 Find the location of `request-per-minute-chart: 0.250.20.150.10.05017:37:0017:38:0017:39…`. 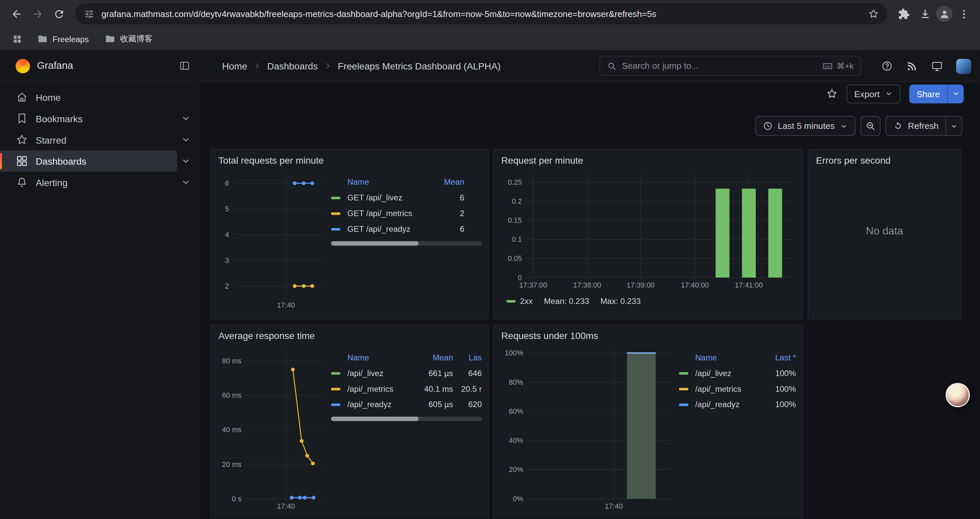

request-per-minute-chart: 0.250.20.150.10.05017:37:0017:38:0017:39… is located at coordinates (649, 229).